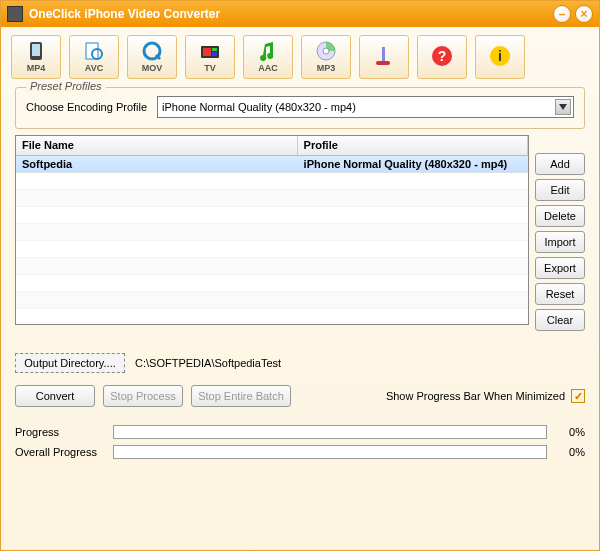  Describe the element at coordinates (560, 164) in the screenshot. I see `add-button: Add` at that location.